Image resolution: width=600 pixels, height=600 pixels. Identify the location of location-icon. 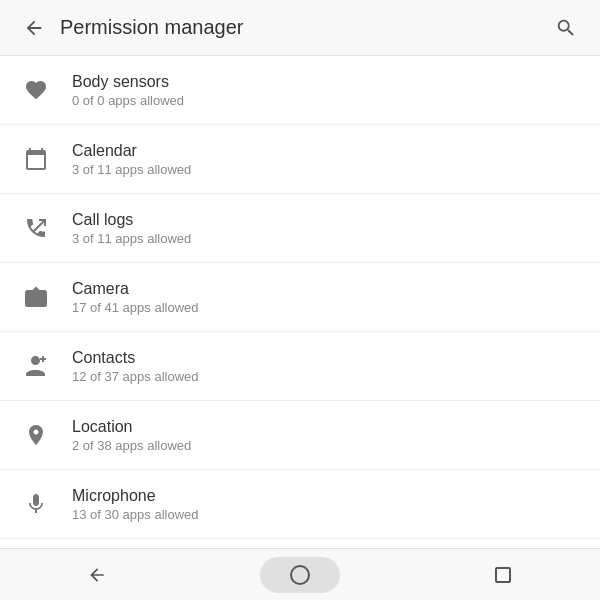
(36, 435).